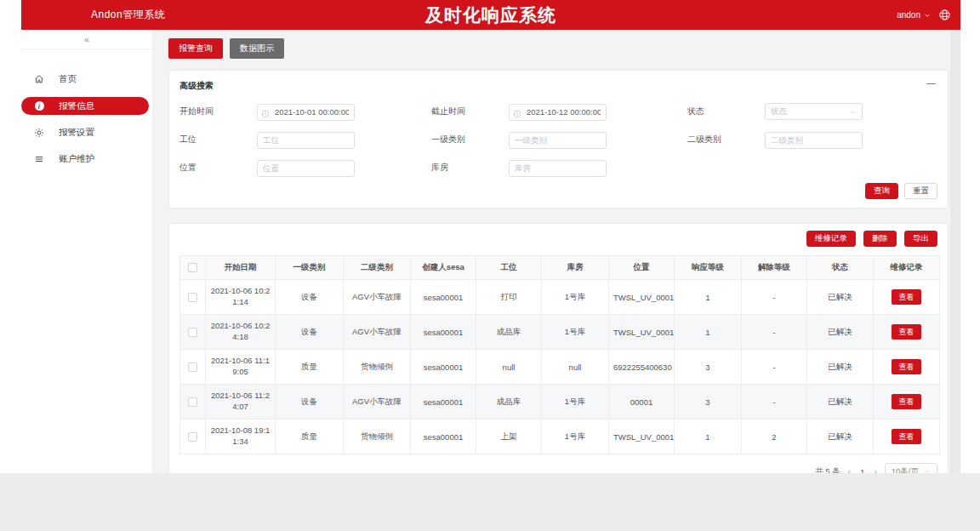  Describe the element at coordinates (378, 268) in the screenshot. I see `col-category2: 二级类别` at that location.